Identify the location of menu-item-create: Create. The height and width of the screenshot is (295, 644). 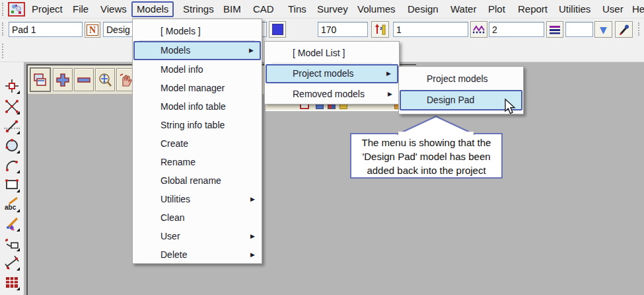
(197, 144).